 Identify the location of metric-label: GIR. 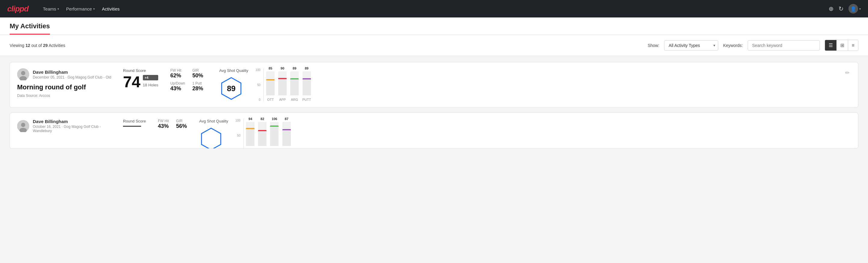
(182, 121).